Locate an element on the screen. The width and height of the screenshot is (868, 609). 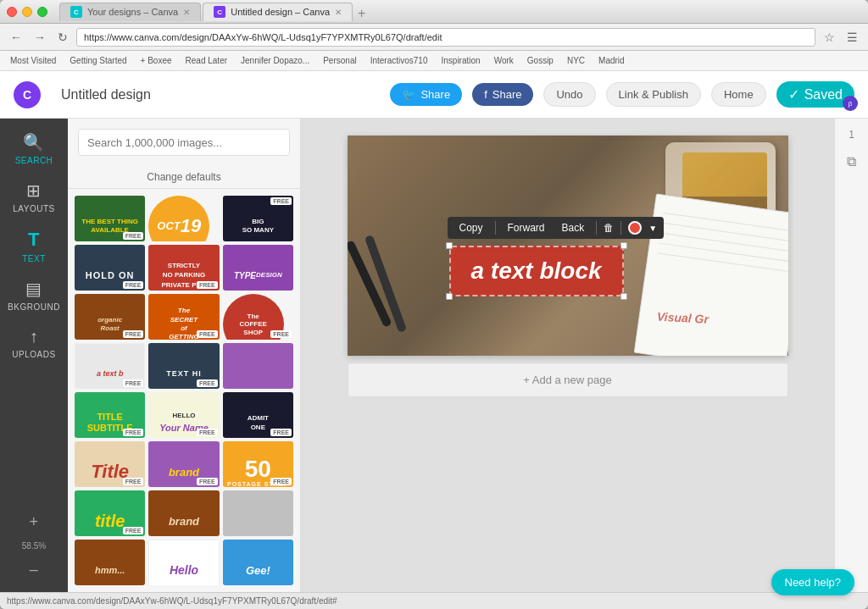
text-block: a text block is located at coordinates (537, 271).